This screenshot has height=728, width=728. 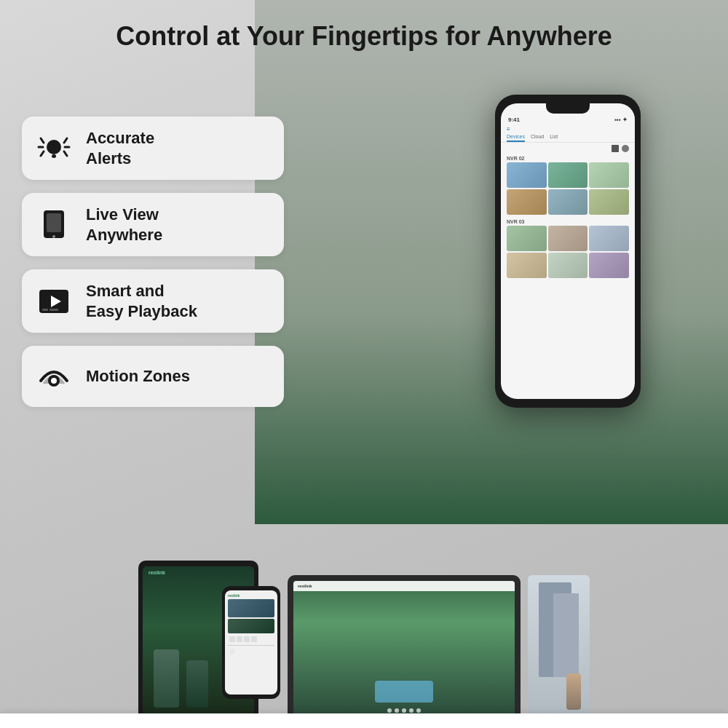 I want to click on small-phone-controls2, so click(x=251, y=652).